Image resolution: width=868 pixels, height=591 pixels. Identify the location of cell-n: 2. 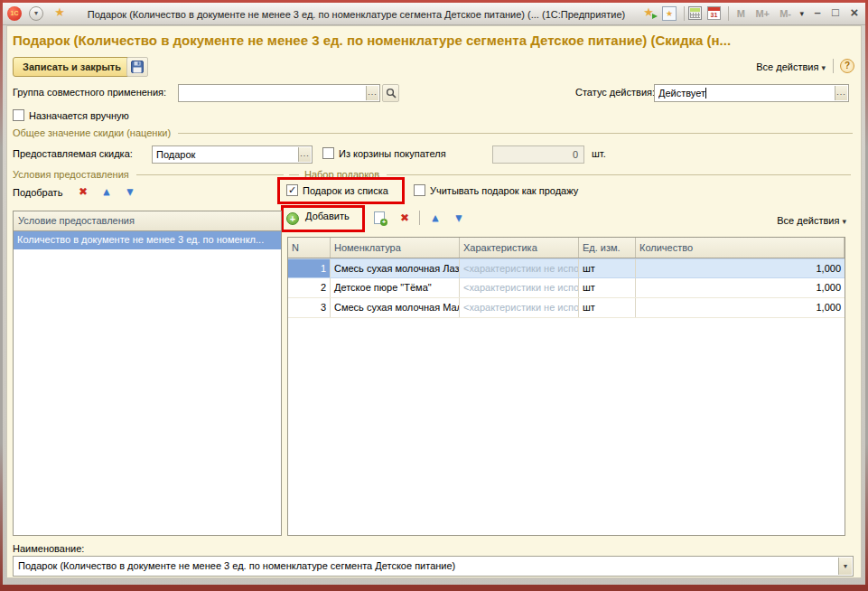
(309, 287).